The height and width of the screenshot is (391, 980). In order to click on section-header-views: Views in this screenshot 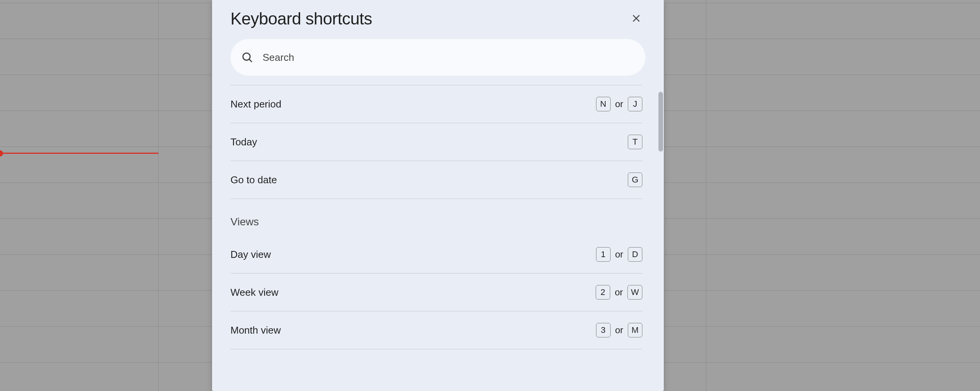, I will do `click(436, 217)`.